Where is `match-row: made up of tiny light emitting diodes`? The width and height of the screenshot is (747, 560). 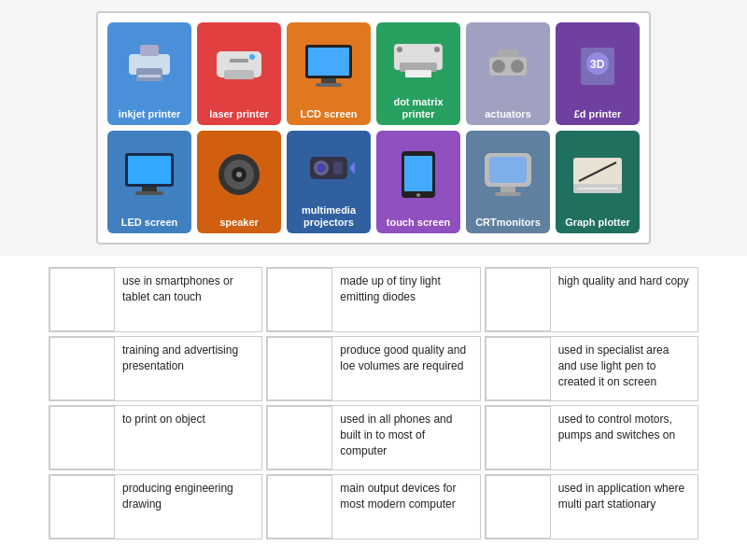 match-row: made up of tiny light emitting diodes is located at coordinates (374, 300).